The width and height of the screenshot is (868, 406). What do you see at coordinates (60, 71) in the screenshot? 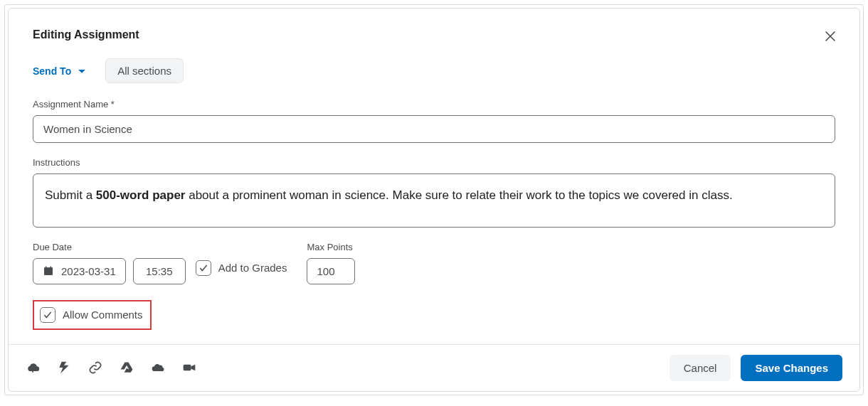
I see `send-to-dropdown: Send To` at bounding box center [60, 71].